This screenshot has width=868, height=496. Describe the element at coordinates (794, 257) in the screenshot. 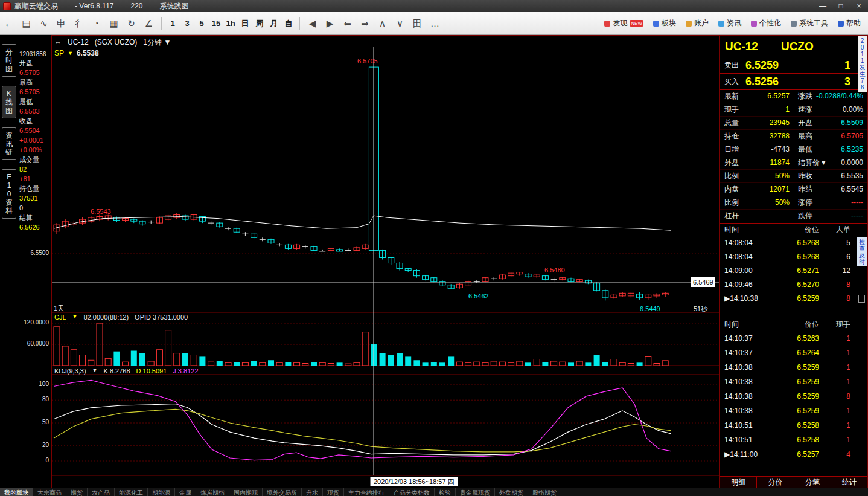

I see `table-row: 14:08:046.52686` at that location.